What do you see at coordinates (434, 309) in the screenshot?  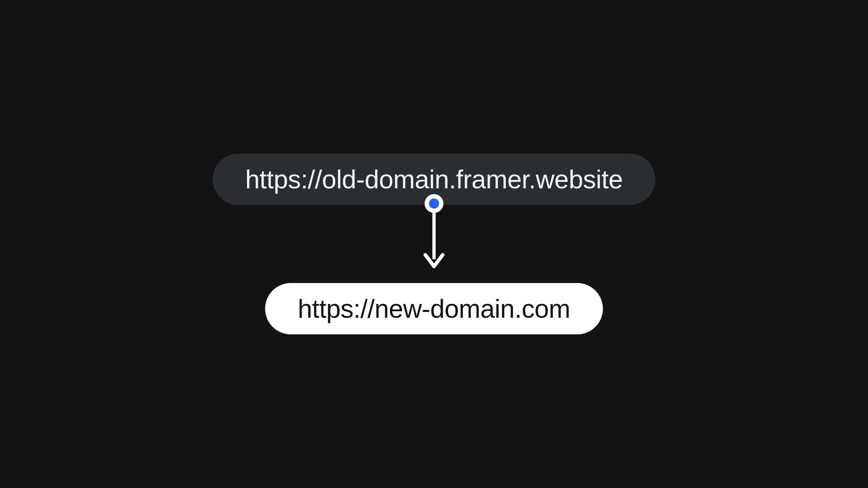 I see `new-domain-pill: https://new-domain.com` at bounding box center [434, 309].